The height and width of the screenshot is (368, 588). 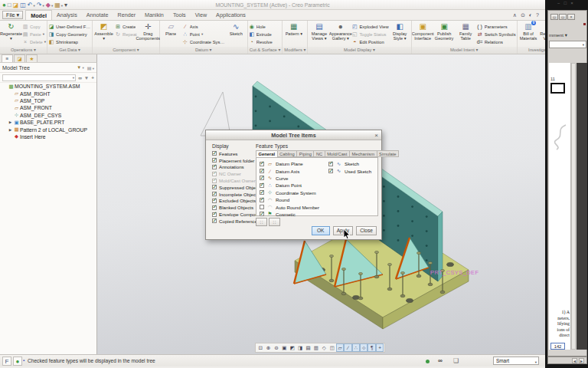 What do you see at coordinates (70, 41) in the screenshot?
I see `shrinkwrap-button: ◧Shrinkwrap` at bounding box center [70, 41].